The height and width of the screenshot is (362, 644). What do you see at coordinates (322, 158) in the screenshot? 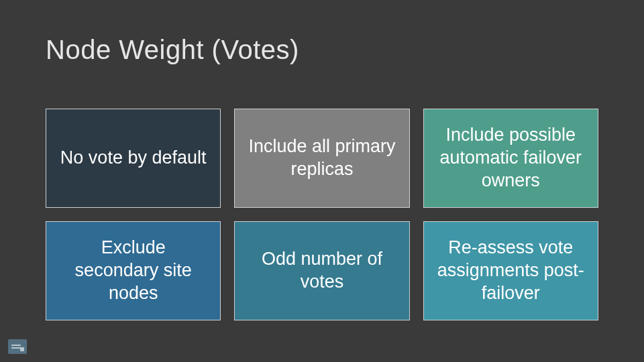
I see `tile-label: Include all primary replicas` at bounding box center [322, 158].